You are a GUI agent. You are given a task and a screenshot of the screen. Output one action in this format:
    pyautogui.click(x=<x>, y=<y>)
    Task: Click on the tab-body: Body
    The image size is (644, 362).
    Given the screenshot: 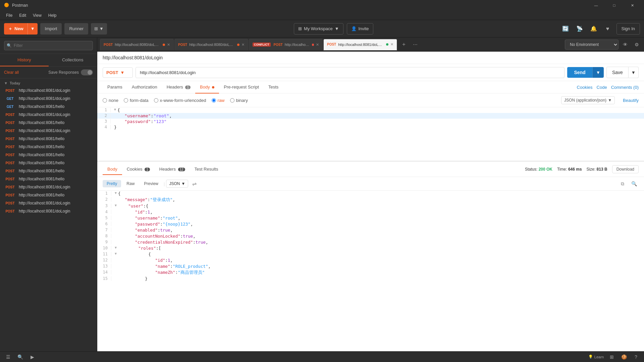 What is the action you would take?
    pyautogui.click(x=207, y=87)
    